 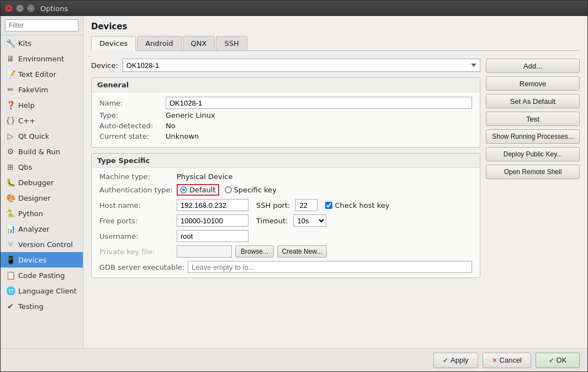 I want to click on username-row: Username:, so click(x=286, y=236).